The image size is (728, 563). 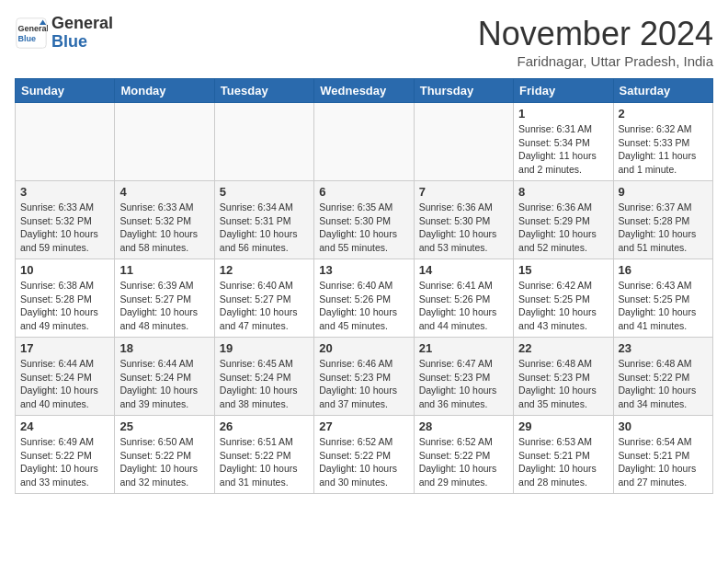 I want to click on day-info: Sunrise: 6:51 AM Sunset: 5:22 PM Dayligh…, so click(x=265, y=462).